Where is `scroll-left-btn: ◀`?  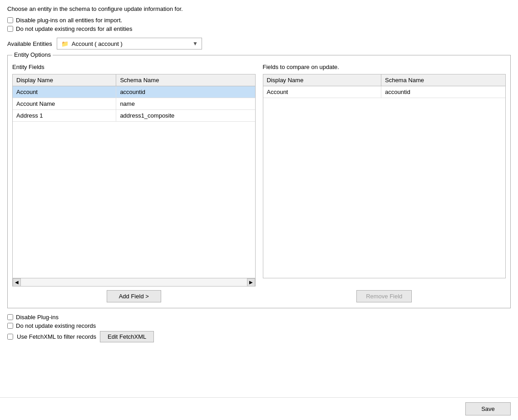 scroll-left-btn: ◀ is located at coordinates (17, 282).